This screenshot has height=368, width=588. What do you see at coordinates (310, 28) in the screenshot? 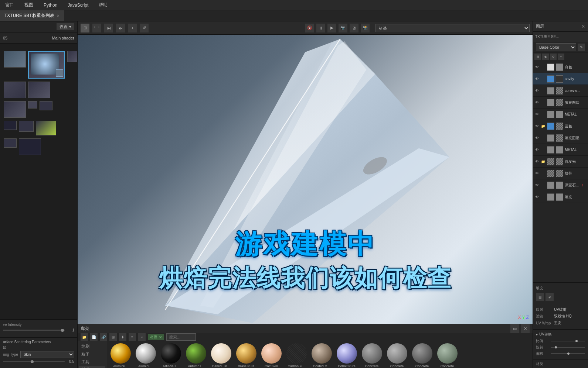
I see `mute-button: 🔇` at bounding box center [310, 28].